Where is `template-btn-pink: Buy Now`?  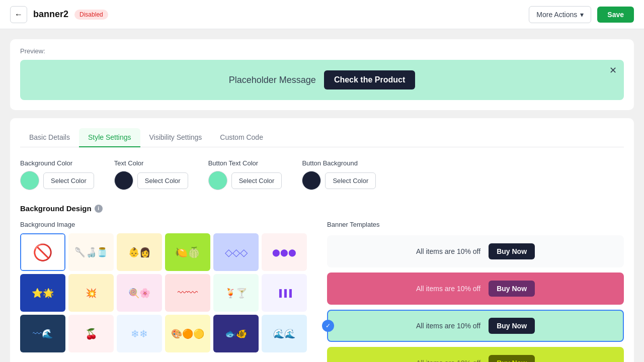 template-btn-pink: Buy Now is located at coordinates (512, 289).